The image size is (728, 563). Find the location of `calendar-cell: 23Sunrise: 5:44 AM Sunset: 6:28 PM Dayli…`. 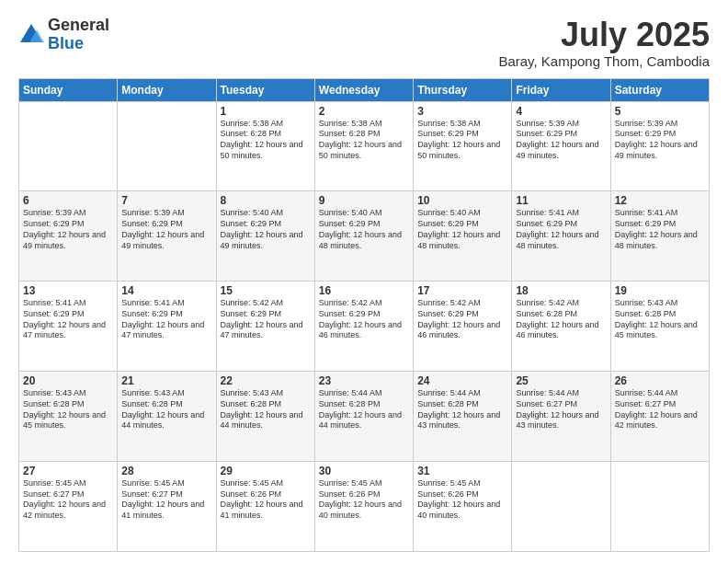

calendar-cell: 23Sunrise: 5:44 AM Sunset: 6:28 PM Dayli… is located at coordinates (364, 417).